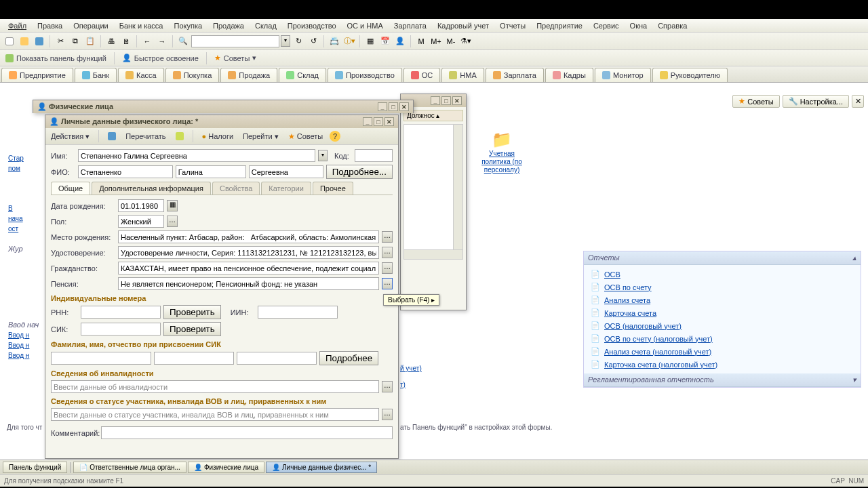  I want to click on left-link: нача, so click(25, 218).